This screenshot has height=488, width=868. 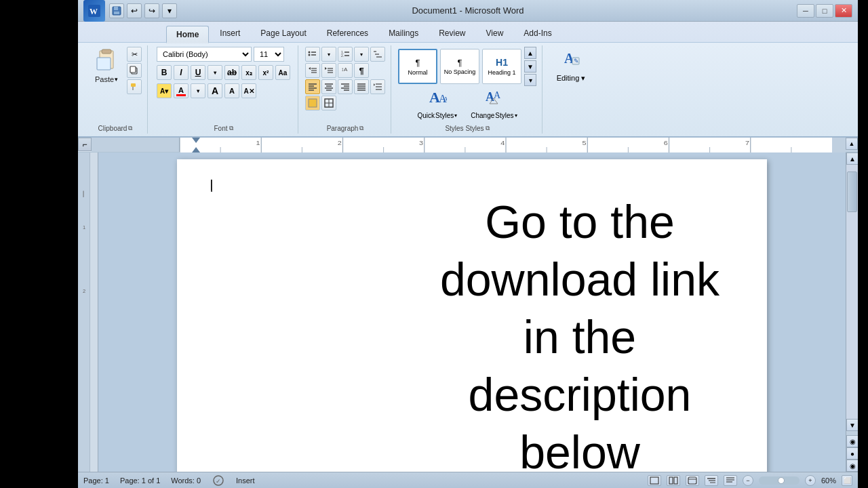 I want to click on full-reading-button, so click(x=673, y=481).